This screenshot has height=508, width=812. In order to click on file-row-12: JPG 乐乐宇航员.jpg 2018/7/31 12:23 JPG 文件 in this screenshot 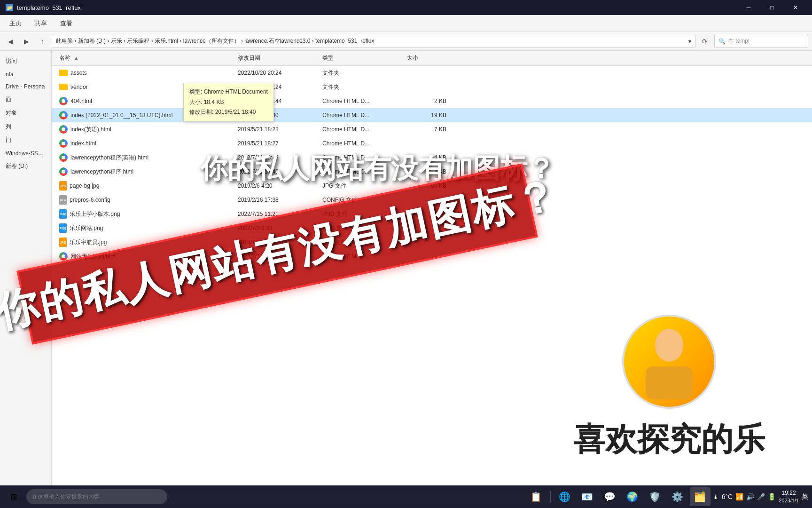, I will do `click(432, 242)`.